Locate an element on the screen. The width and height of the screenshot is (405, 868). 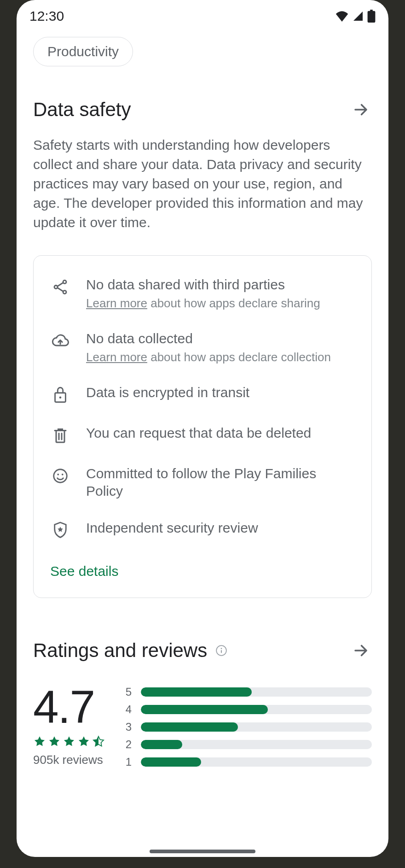
share-icon is located at coordinates (60, 287).